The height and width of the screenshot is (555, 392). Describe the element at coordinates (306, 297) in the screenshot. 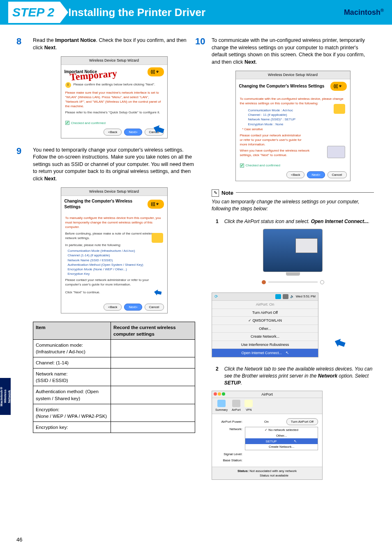

I see `menubar-clock: Wed 5:51 PM` at that location.